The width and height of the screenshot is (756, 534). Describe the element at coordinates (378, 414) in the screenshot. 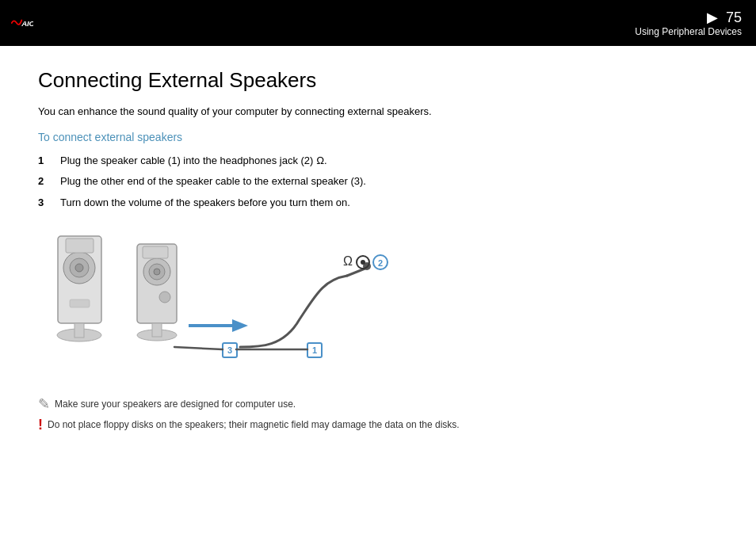

I see `notes-section: ✎ Make sure your speakers are designed f…` at that location.